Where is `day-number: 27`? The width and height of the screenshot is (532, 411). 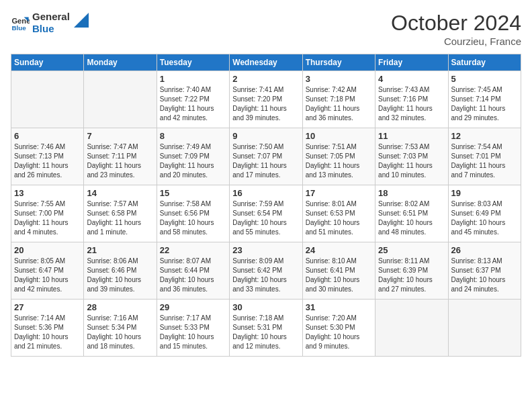
day-number: 27 is located at coordinates (47, 308).